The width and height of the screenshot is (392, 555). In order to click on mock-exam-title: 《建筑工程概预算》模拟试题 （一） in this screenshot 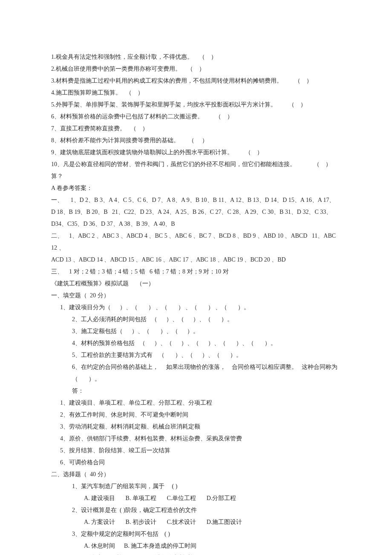, I will do `click(196, 284)`.